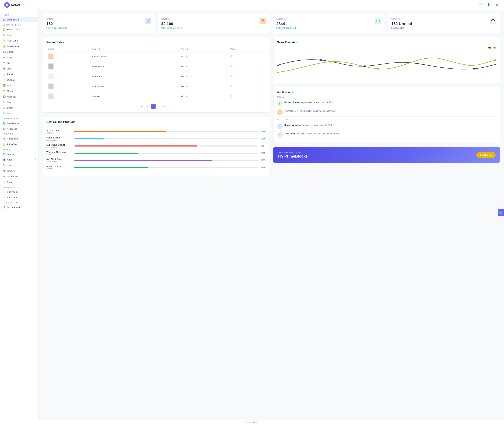  Describe the element at coordinates (495, 93) in the screenshot. I see `notifications-more-button: ⋮` at that location.